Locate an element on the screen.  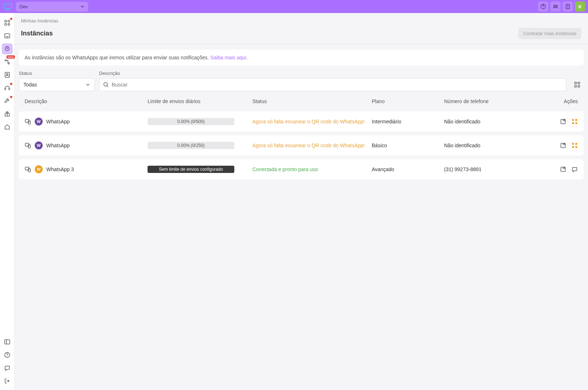
sidebar-item-help is located at coordinates (7, 355).